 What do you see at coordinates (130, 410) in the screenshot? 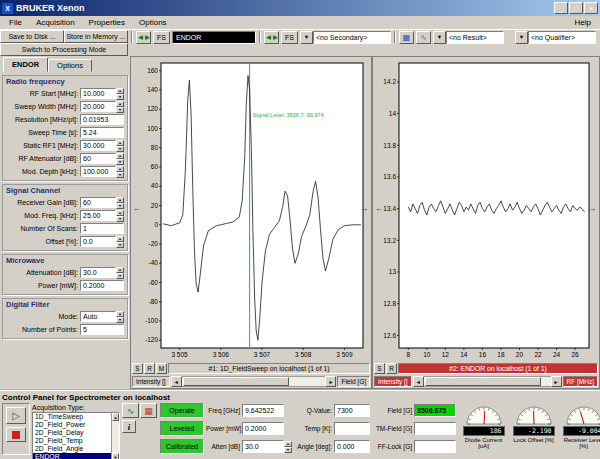
I see `tune-icon: ∿` at bounding box center [130, 410].